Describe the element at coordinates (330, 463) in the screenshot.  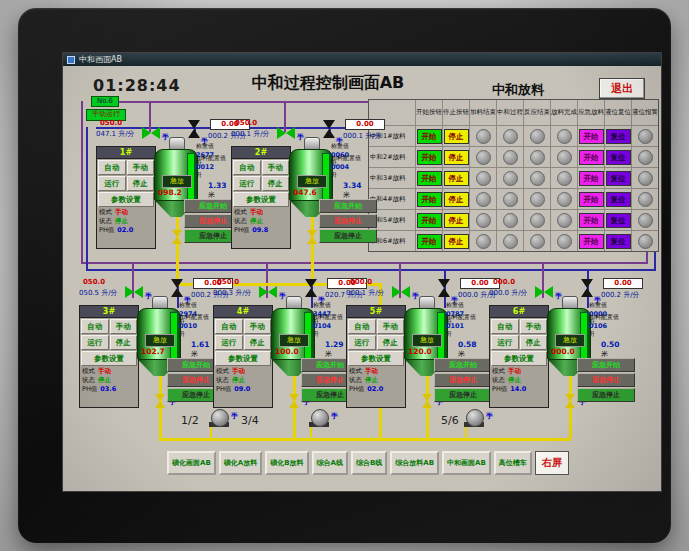
I see `nav-button: 综合A线` at that location.